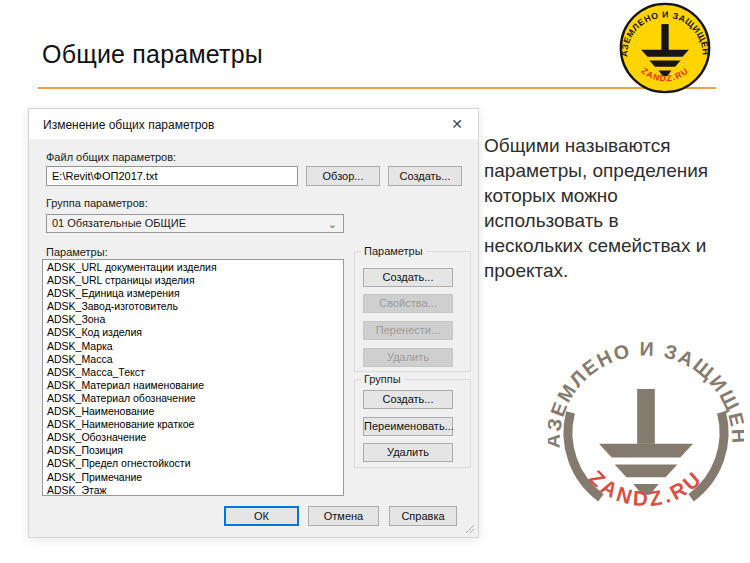 This screenshot has width=750, height=563. I want to click on parameters-groupbox-title: Параметры, so click(394, 251).